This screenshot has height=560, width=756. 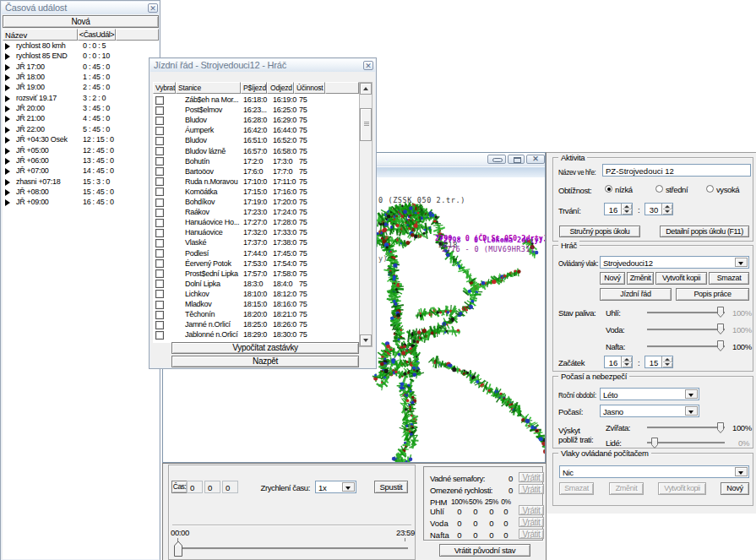 I want to click on train-new-button: Nový, so click(x=612, y=279).